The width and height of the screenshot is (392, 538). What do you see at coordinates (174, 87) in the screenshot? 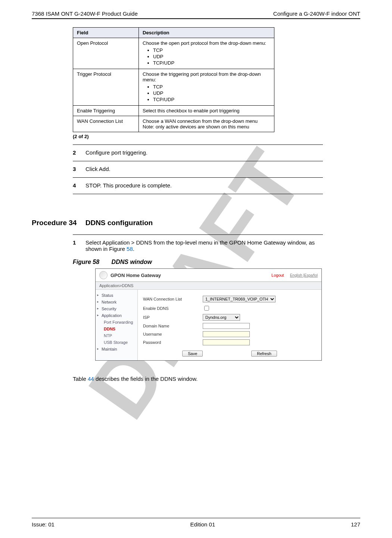
I see `table-row: Trigger Protocol Choose the triggering p…` at bounding box center [174, 87].